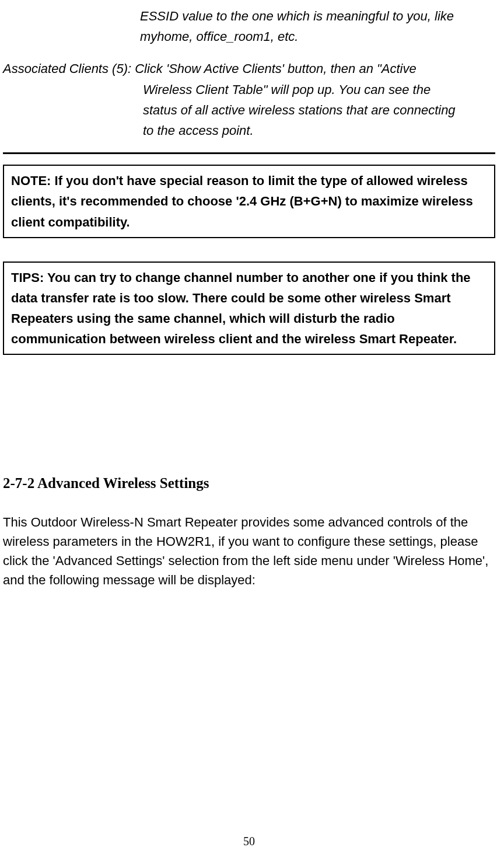 The image size is (504, 868). Describe the element at coordinates (67, 69) in the screenshot. I see `associated-clients-label: Associated Clients (5):` at that location.